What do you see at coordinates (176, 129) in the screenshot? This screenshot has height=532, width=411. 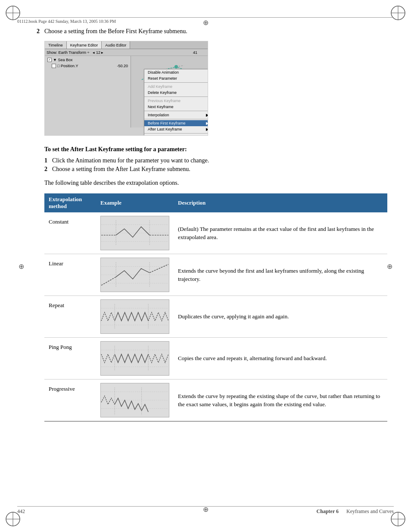 I see `ss-menu-after: After Last Keyframe▶` at bounding box center [176, 129].